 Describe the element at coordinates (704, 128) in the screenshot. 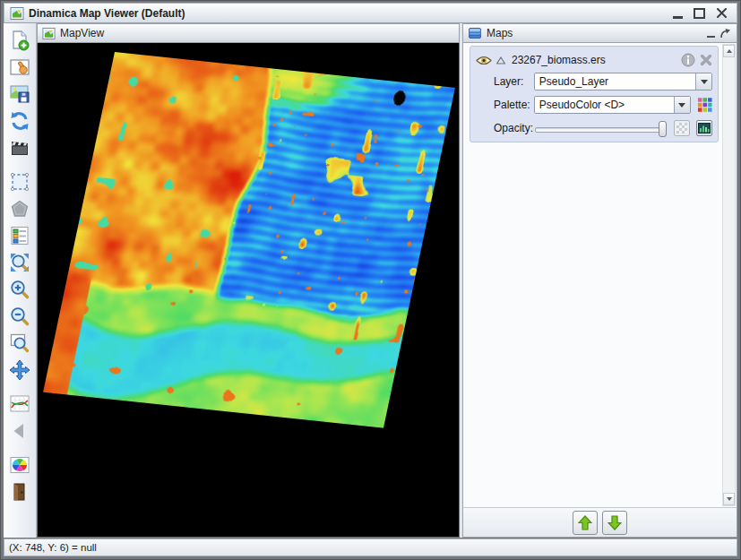

I see `histogram-button` at that location.